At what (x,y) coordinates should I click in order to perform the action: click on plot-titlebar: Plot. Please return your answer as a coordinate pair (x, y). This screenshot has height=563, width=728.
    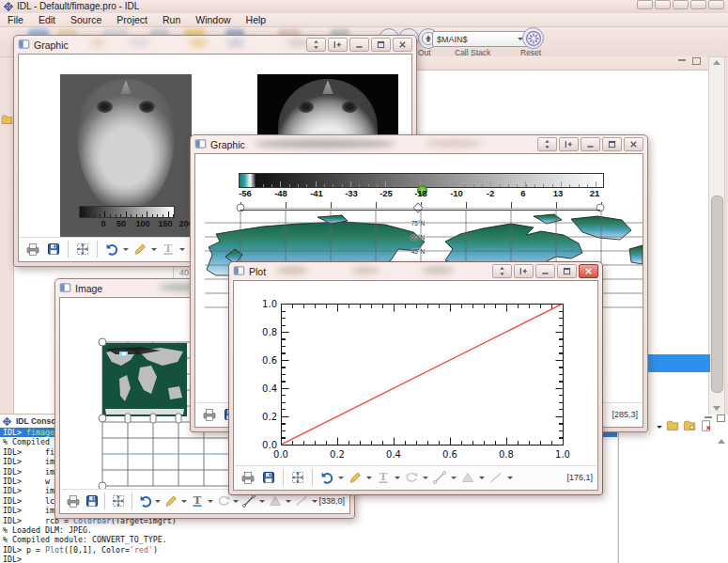
    Looking at the image, I should click on (415, 271).